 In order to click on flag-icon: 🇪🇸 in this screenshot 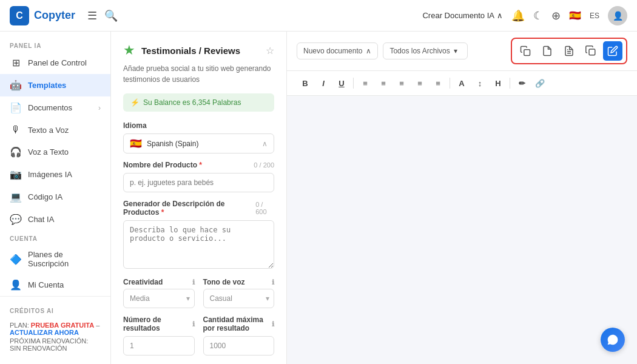, I will do `click(575, 16)`.